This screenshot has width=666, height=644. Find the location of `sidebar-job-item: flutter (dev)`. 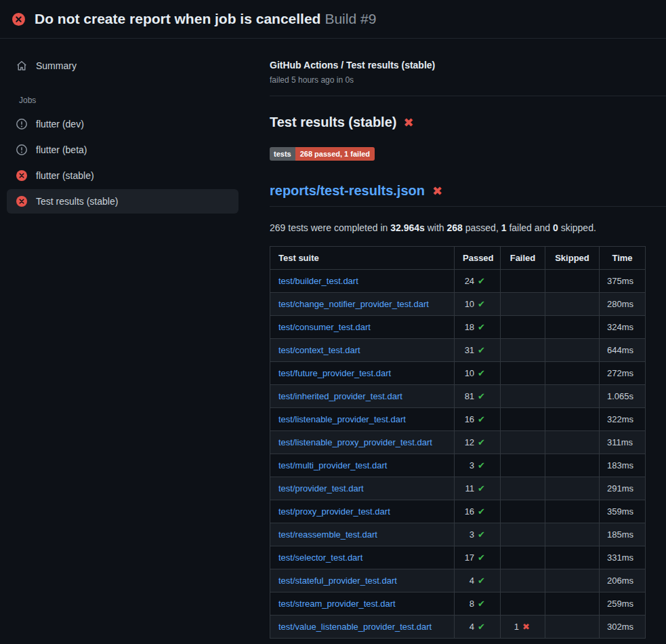

sidebar-job-item: flutter (dev) is located at coordinates (123, 124).